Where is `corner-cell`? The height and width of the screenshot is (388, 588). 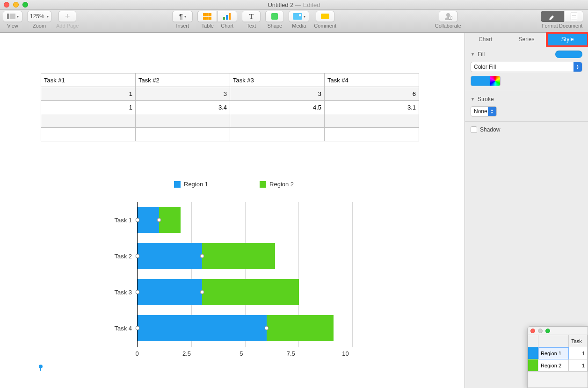 corner-cell is located at coordinates (533, 341).